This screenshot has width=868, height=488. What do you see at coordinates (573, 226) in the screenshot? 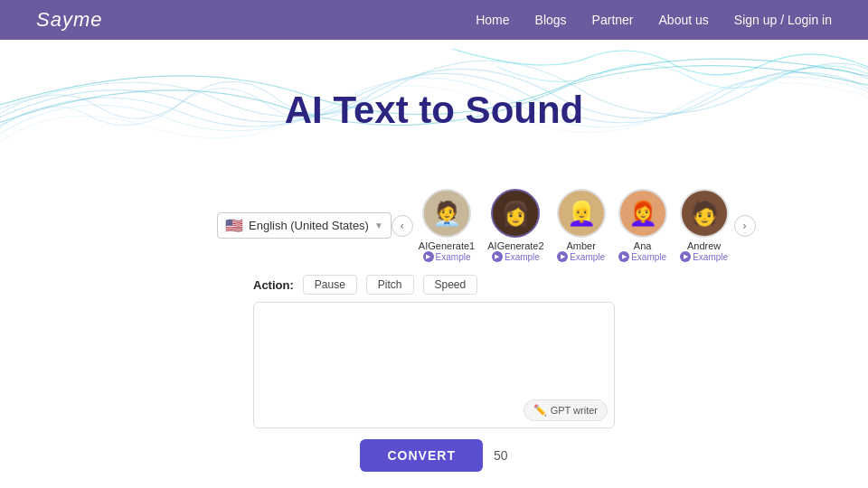
I see `voice-carousel: ‹ 🧑‍💼 AIGenerate1 ▶ Example 👩 AIGenerate…` at bounding box center [573, 226].